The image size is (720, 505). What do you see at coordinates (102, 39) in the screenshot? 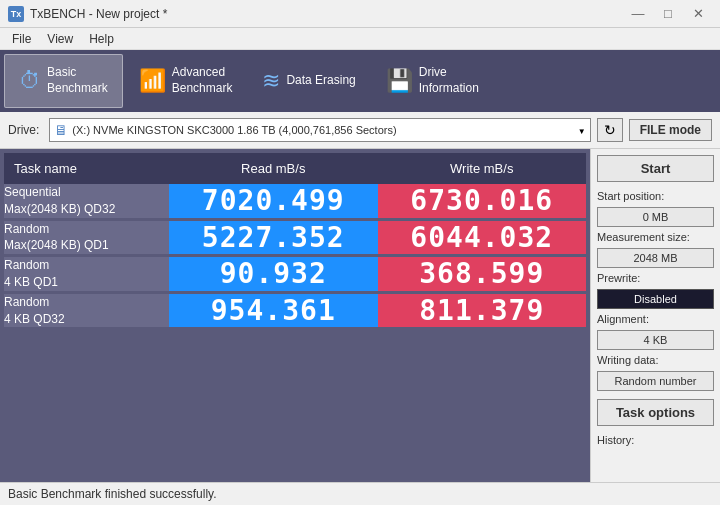
I see `menu-help: Help` at bounding box center [102, 39].